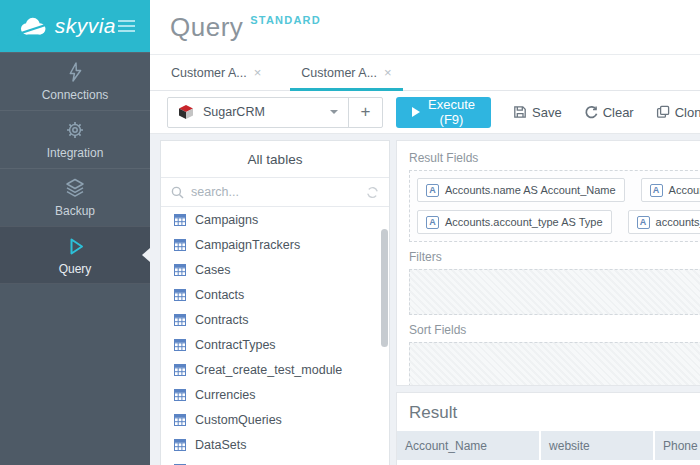  Describe the element at coordinates (346, 72) in the screenshot. I see `tab-customer-2: Customer A... ×` at that location.